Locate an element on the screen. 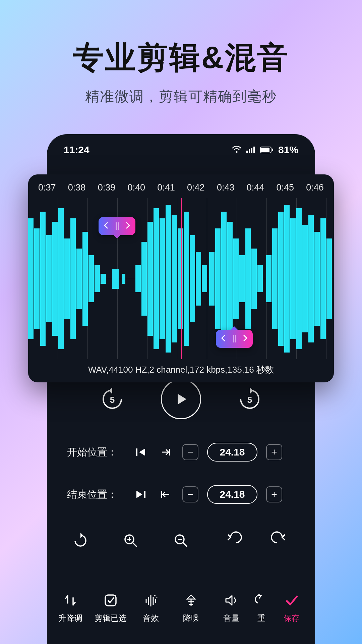 The height and width of the screenshot is (644, 362). tab-repeat: 重 is located at coordinates (261, 618).